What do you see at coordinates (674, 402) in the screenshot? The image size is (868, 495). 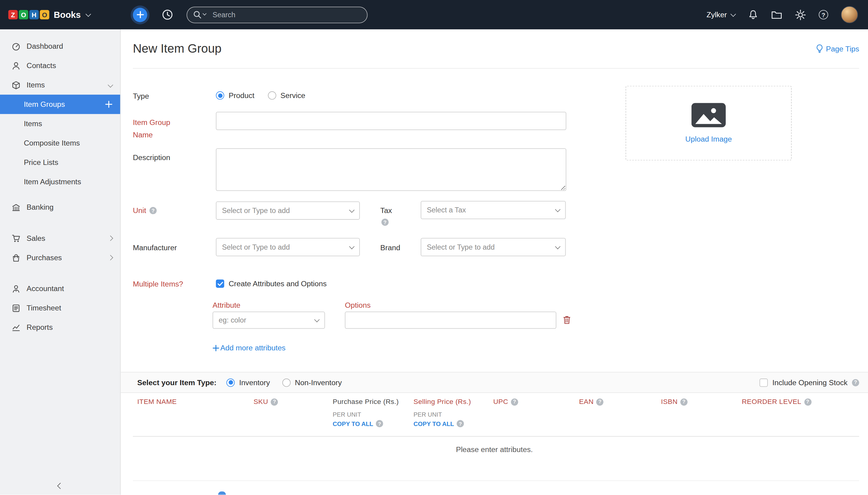 I see `col-isbn: ISBN ?` at bounding box center [674, 402].